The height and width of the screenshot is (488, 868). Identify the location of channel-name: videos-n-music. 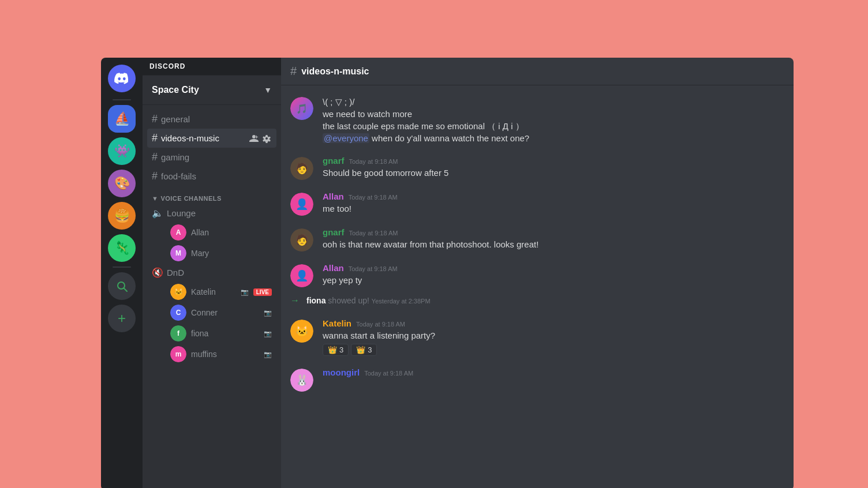
(190, 138).